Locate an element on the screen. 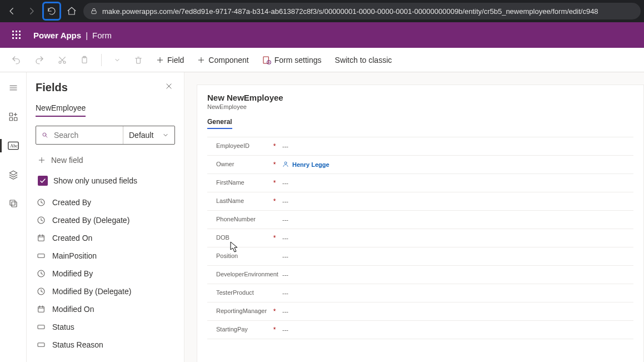  search-icon is located at coordinates (45, 135).